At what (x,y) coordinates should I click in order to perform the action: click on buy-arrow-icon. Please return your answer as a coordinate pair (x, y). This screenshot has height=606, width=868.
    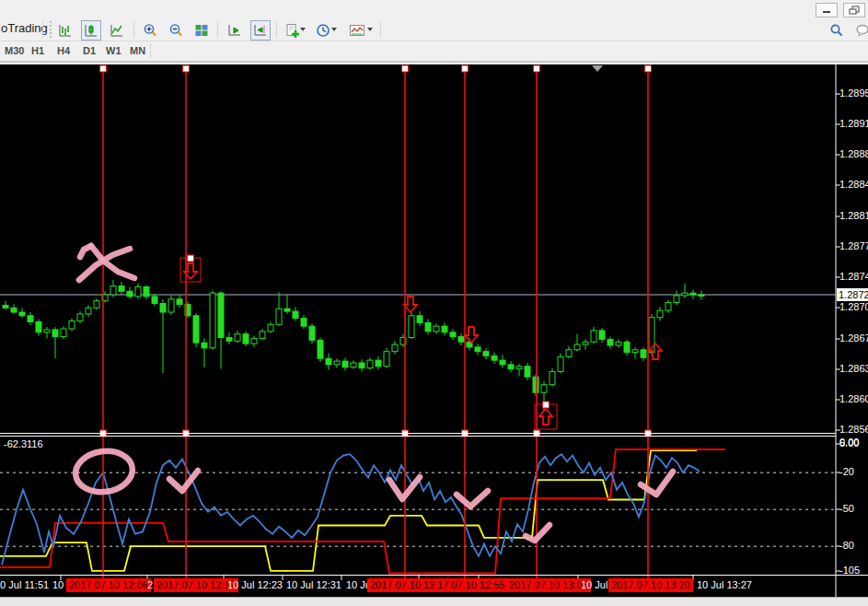
    Looking at the image, I should click on (546, 416).